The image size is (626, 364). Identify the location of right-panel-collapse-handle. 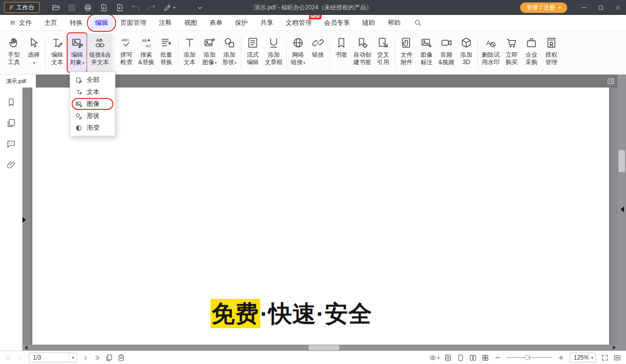
(622, 209).